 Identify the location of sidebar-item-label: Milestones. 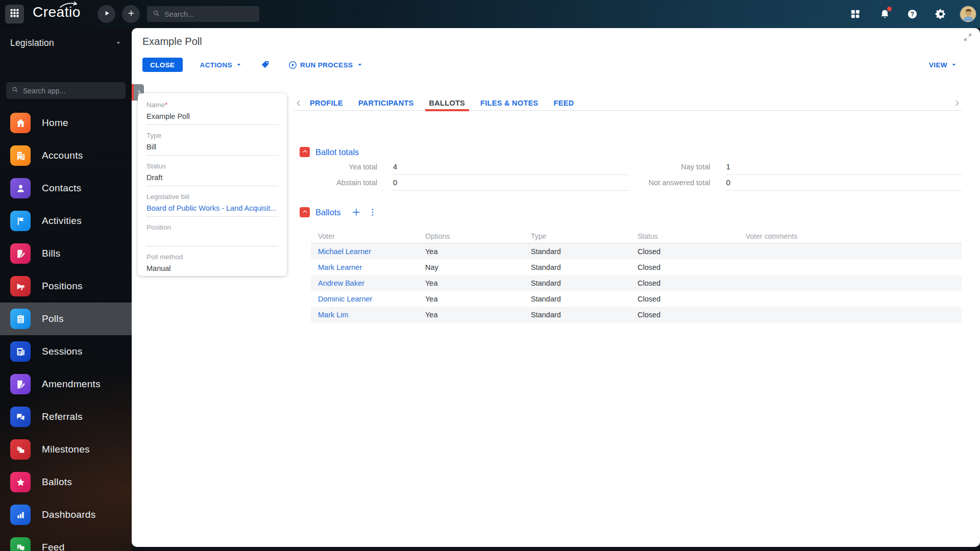
(66, 449).